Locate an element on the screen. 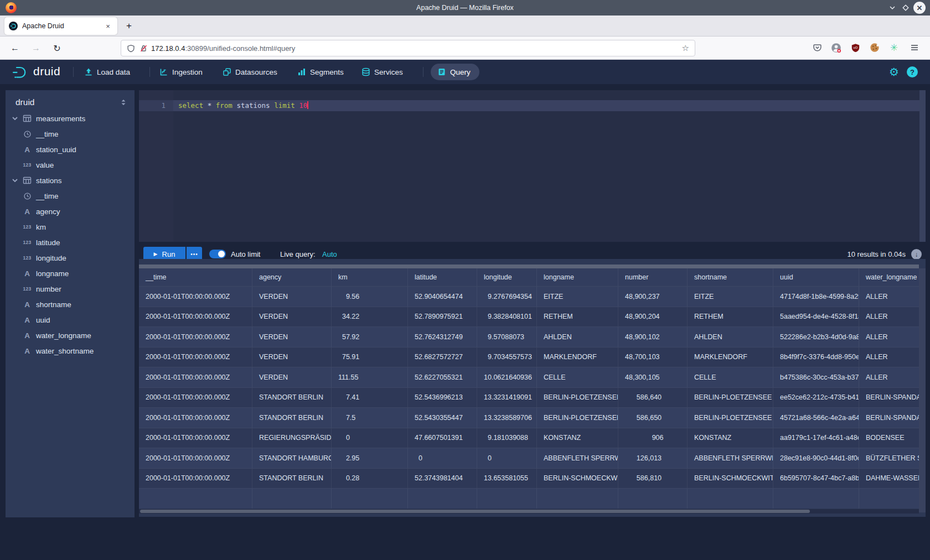 The width and height of the screenshot is (930, 560). cell-water_longname: BODENSEE is located at coordinates (889, 438).